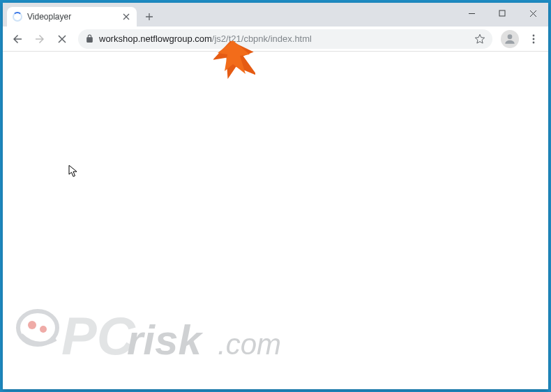 The image size is (551, 392). What do you see at coordinates (262, 39) in the screenshot?
I see `url-path: /js2/t21/cbpnk/index.html` at bounding box center [262, 39].